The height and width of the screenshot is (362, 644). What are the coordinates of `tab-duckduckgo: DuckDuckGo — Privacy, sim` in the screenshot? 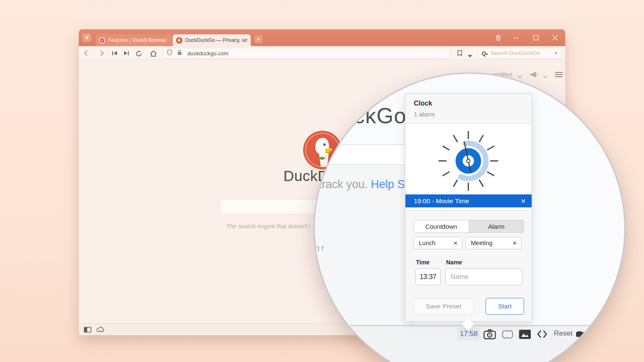 It's located at (212, 40).